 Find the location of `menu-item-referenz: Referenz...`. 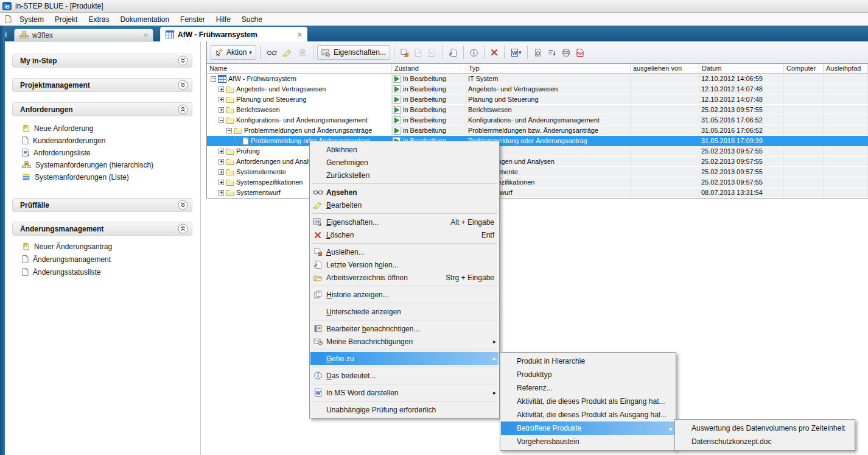

menu-item-referenz: Referenz... is located at coordinates (588, 388).